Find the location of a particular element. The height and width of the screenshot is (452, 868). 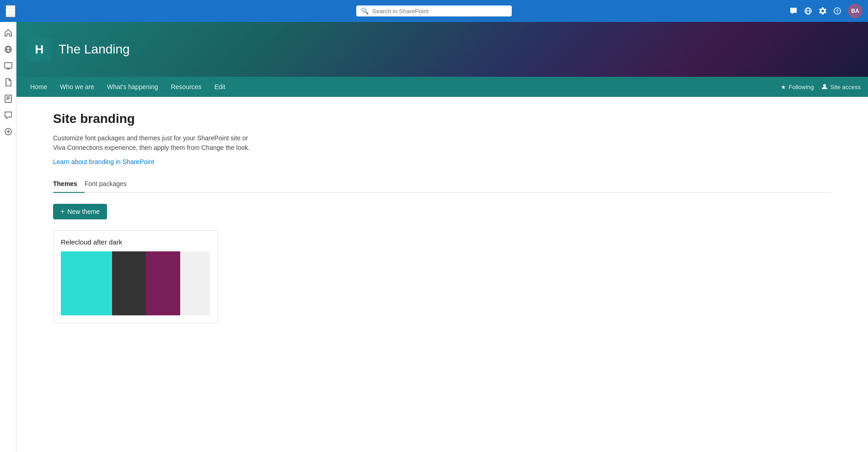

settings-icon-button is located at coordinates (823, 11).